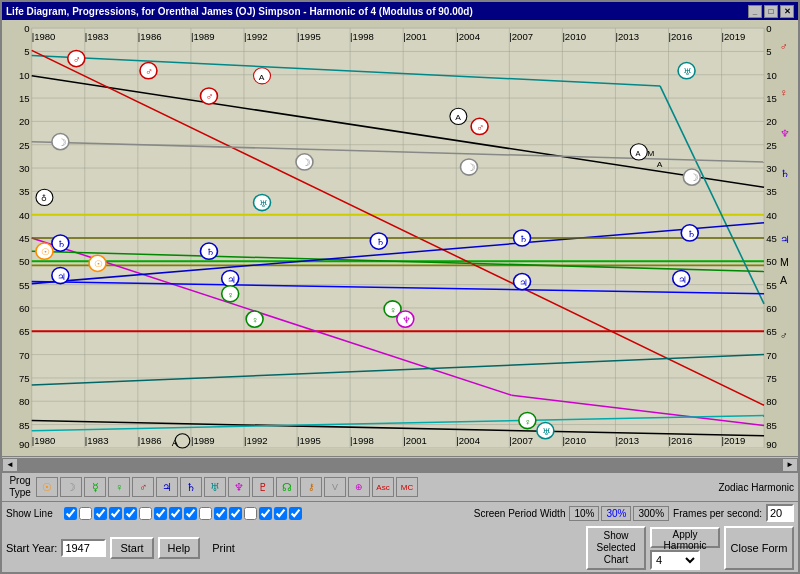 The height and width of the screenshot is (574, 800). I want to click on show-line-asc, so click(280, 514).